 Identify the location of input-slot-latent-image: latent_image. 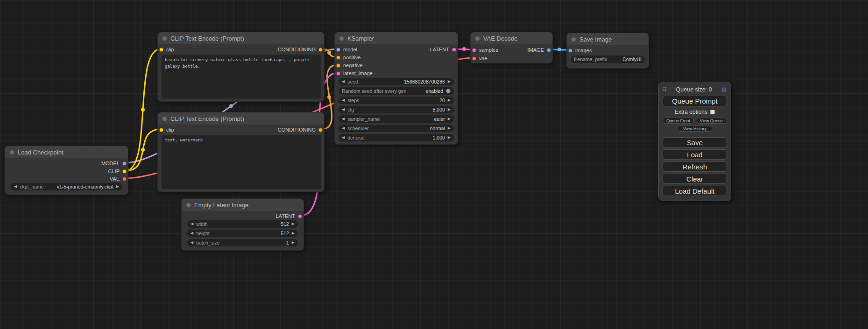
(354, 73).